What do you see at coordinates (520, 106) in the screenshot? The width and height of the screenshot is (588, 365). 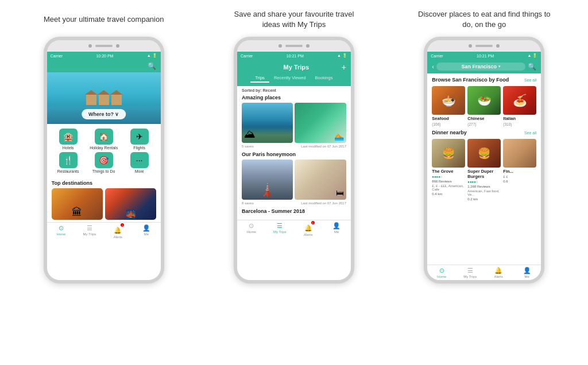 I see `food-italian: Italian (310)` at bounding box center [520, 106].